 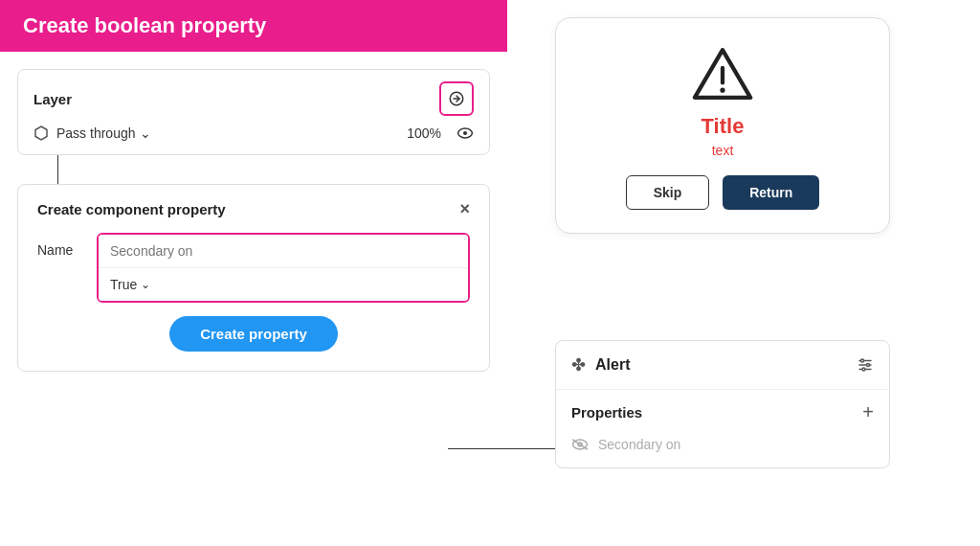 I want to click on alert-body: text, so click(x=724, y=150).